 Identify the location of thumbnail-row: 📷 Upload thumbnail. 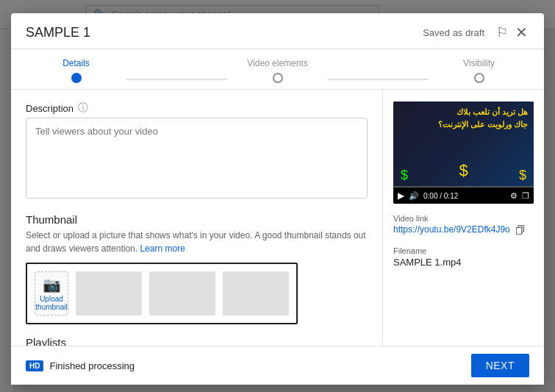
(162, 293).